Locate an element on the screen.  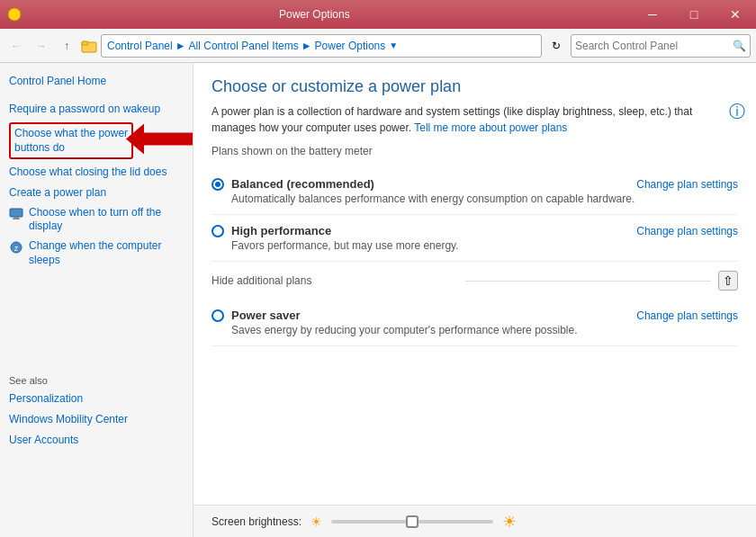
back-button: ← is located at coordinates (16, 46).